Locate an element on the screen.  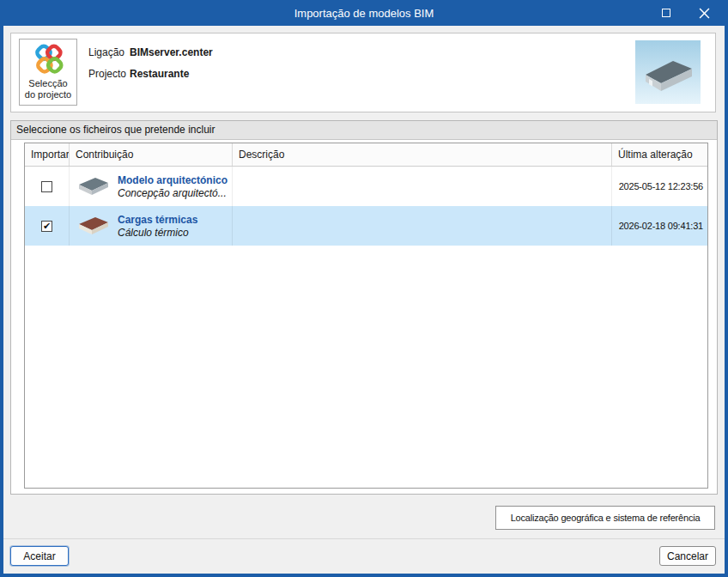
table-row-thermal-loads: ✔ Cargas térmicas Cálculo térmico 2026-0… is located at coordinates (366, 226).